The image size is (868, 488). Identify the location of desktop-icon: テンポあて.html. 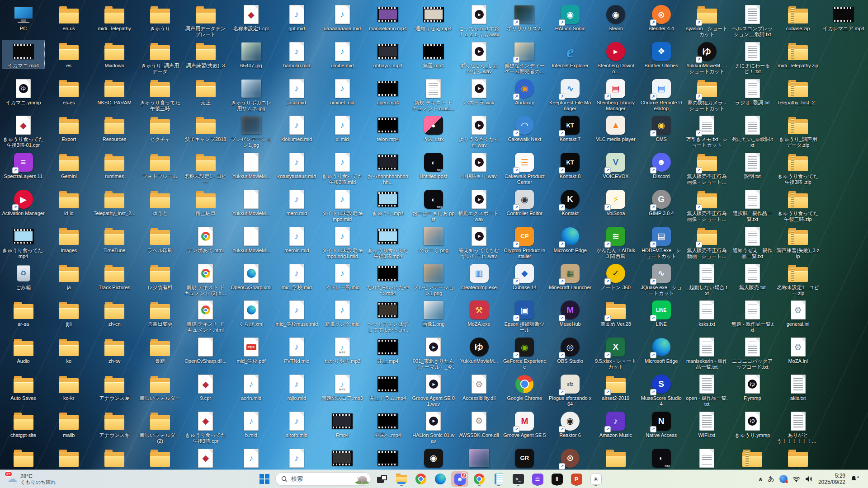
(205, 239).